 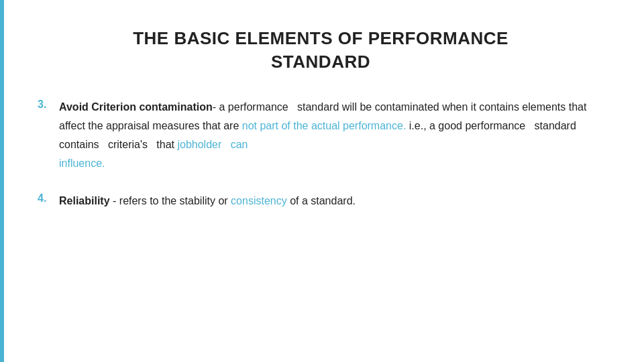 What do you see at coordinates (136, 107) in the screenshot?
I see `item-3-label: Avoid Criterion contamination` at bounding box center [136, 107].